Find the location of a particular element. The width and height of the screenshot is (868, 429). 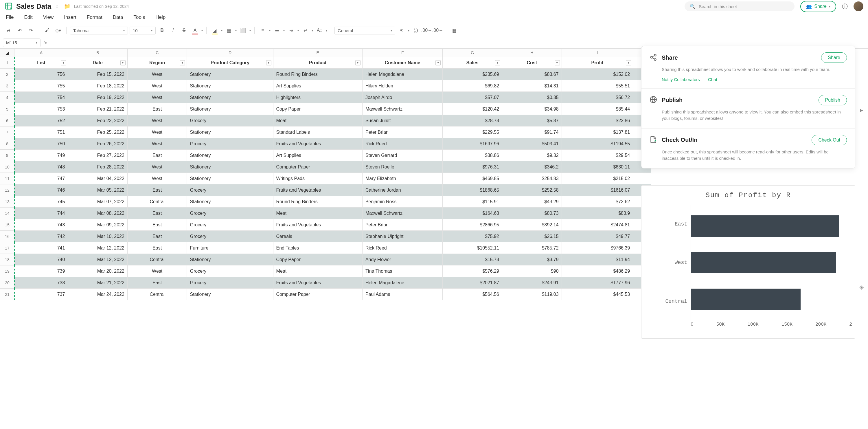

cell: $1777.96 is located at coordinates (597, 283).